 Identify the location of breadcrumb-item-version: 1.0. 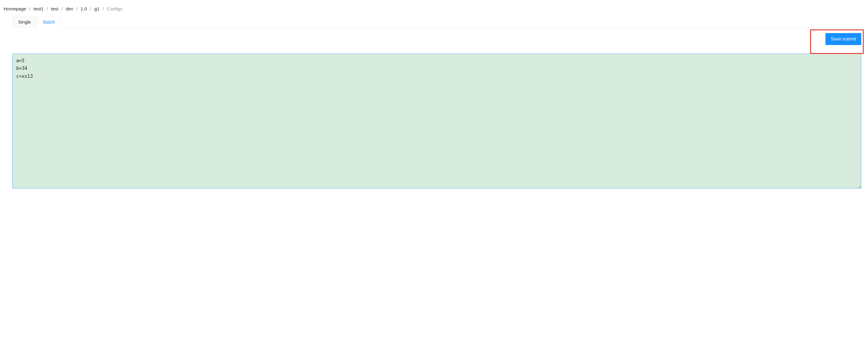
(84, 9).